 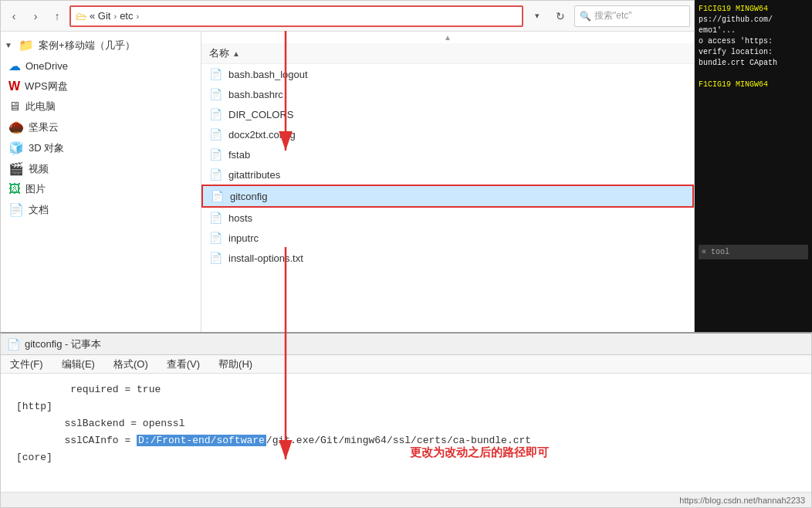 I want to click on file-name-bash-logout: bash.bash_logout, so click(x=269, y=74).